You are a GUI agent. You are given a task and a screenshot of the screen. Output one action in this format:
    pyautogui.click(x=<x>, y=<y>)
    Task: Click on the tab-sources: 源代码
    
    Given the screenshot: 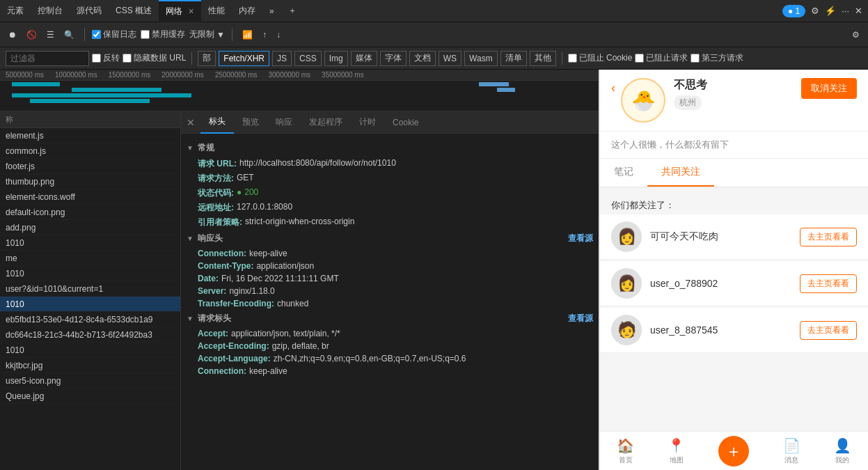 What is the action you would take?
    pyautogui.click(x=89, y=11)
    